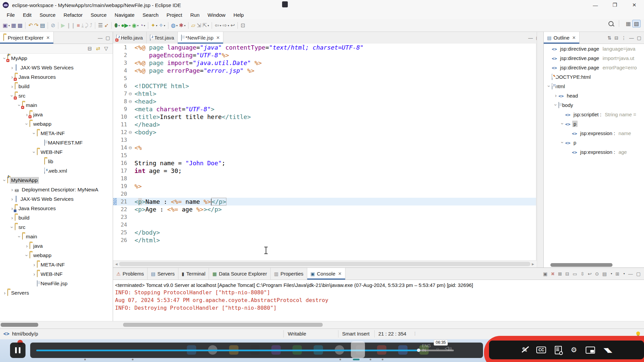 Image resolution: width=644 pixels, height=362 pixels. Describe the element at coordinates (163, 274) in the screenshot. I see `console-tab-servers: ▤Servers` at that location.